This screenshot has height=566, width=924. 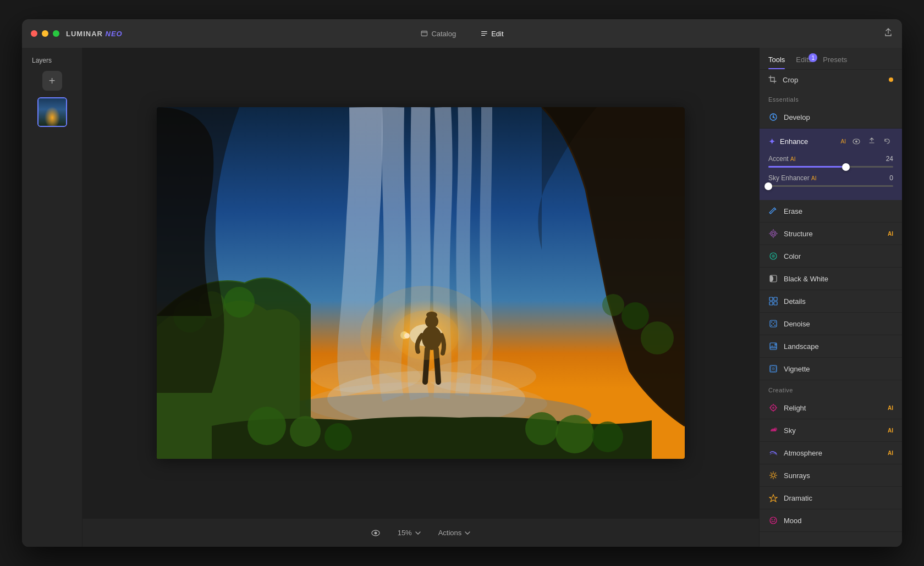 I want to click on crop-icon, so click(x=773, y=80).